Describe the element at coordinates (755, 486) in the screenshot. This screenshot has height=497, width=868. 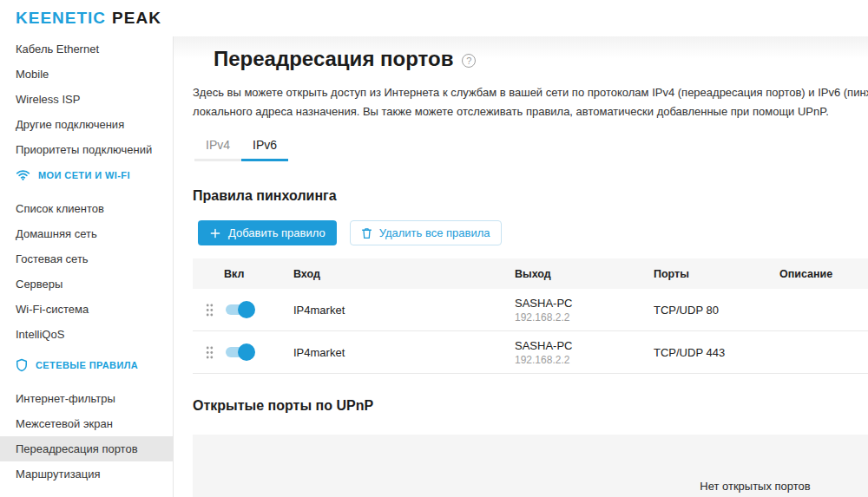
I see `upnp-empty-text: Нет открытых портов` at that location.